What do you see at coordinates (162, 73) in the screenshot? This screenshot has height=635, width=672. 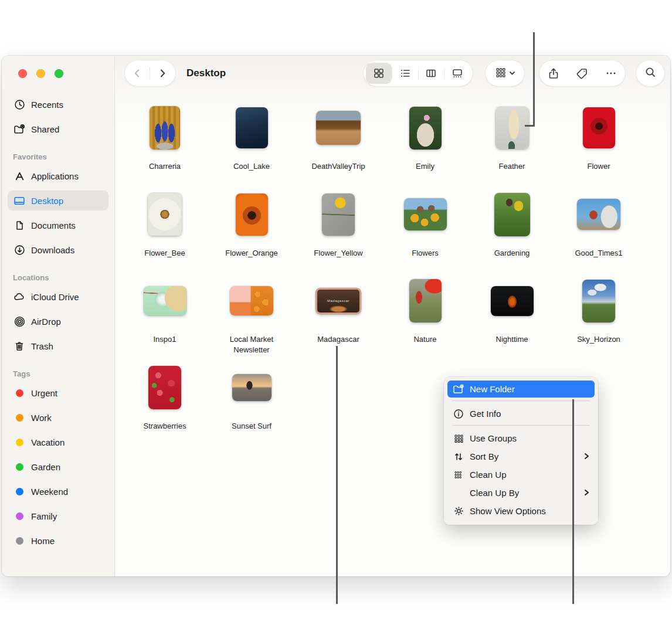 I see `forward-button` at bounding box center [162, 73].